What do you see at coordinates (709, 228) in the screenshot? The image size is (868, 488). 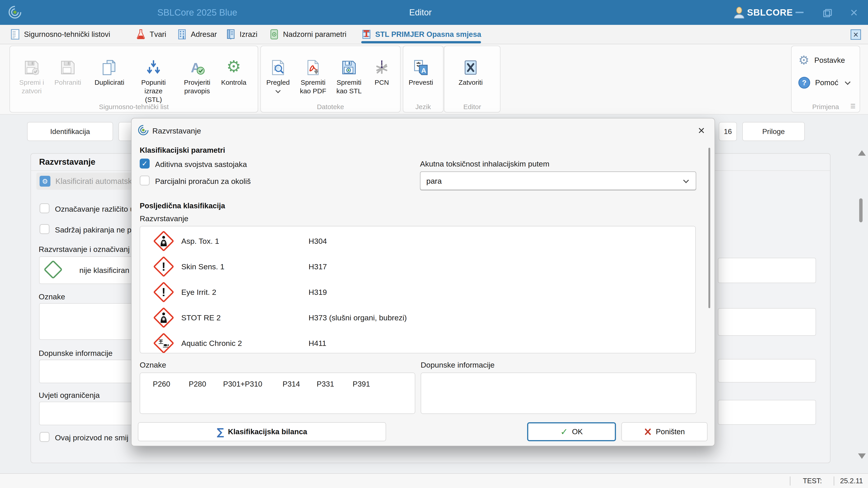 I see `dialog-scrollbar` at bounding box center [709, 228].